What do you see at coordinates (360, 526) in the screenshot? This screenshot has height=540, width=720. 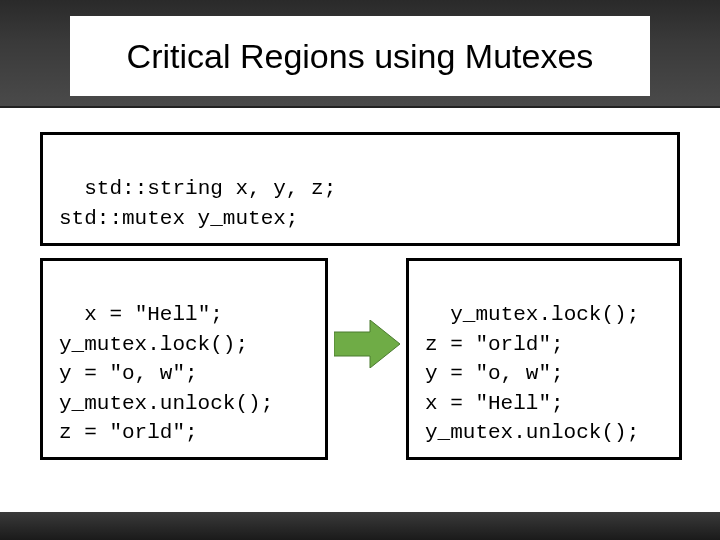 I see `footer-band` at bounding box center [360, 526].